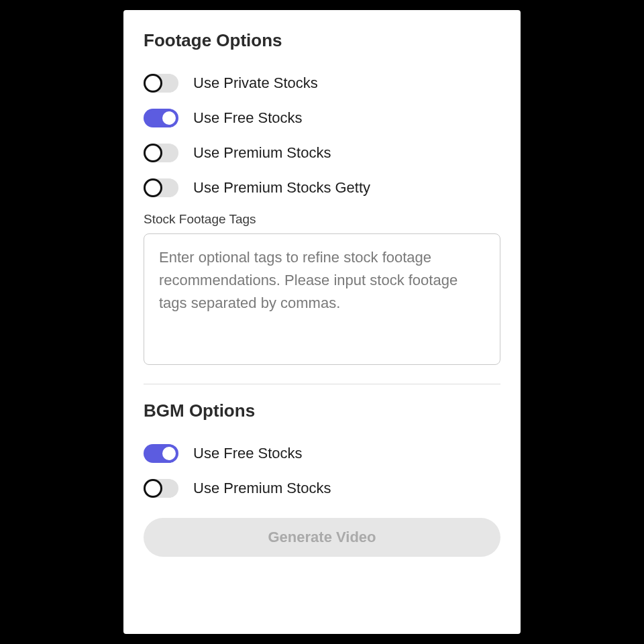  I want to click on footage-toggle-list: Use Private Stocks Use Free Stocks Use P…, so click(322, 136).